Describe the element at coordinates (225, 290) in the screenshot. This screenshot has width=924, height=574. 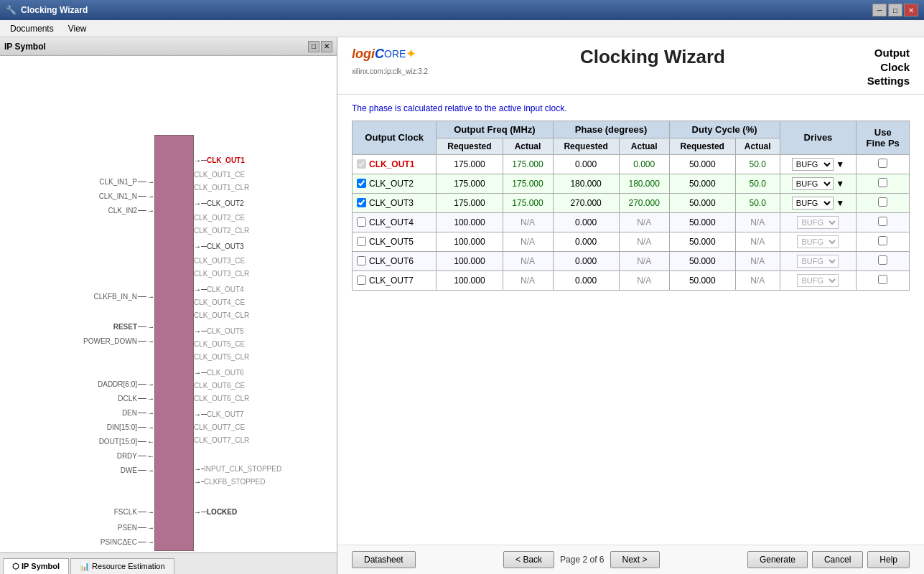
I see `signal-clkout4-label: CLK_OUT4` at that location.